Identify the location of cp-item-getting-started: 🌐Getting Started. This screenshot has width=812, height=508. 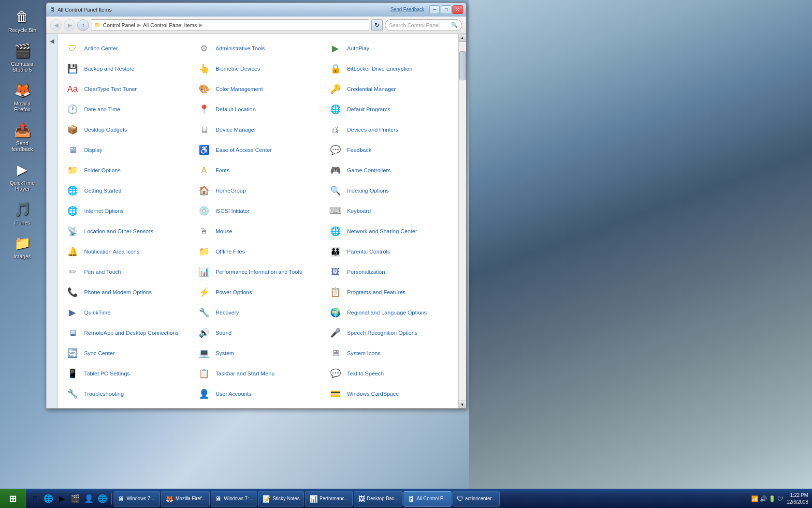
(127, 191).